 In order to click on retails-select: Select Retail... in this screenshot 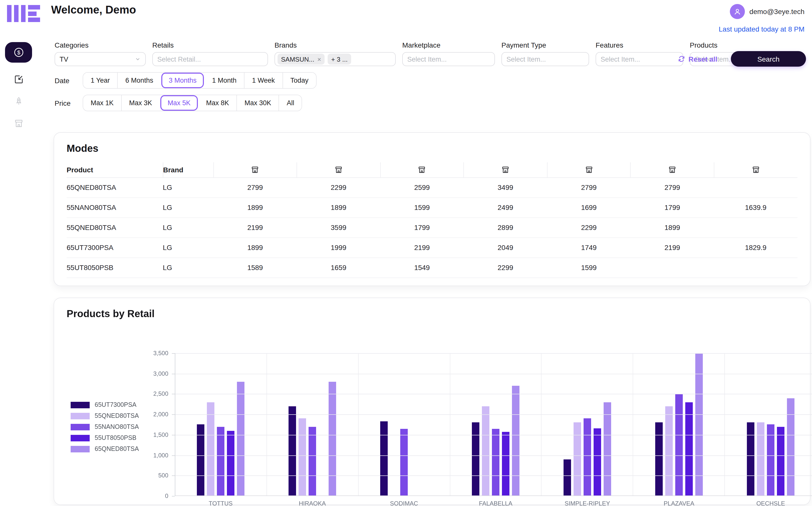, I will do `click(210, 59)`.